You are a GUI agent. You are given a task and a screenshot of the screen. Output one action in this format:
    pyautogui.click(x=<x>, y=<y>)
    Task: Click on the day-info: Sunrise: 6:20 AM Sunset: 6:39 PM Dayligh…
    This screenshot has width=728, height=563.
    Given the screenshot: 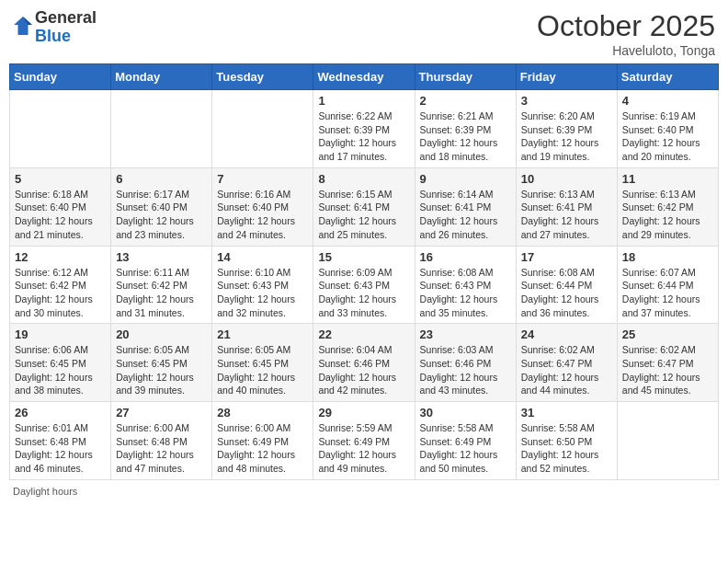 What is the action you would take?
    pyautogui.click(x=566, y=136)
    